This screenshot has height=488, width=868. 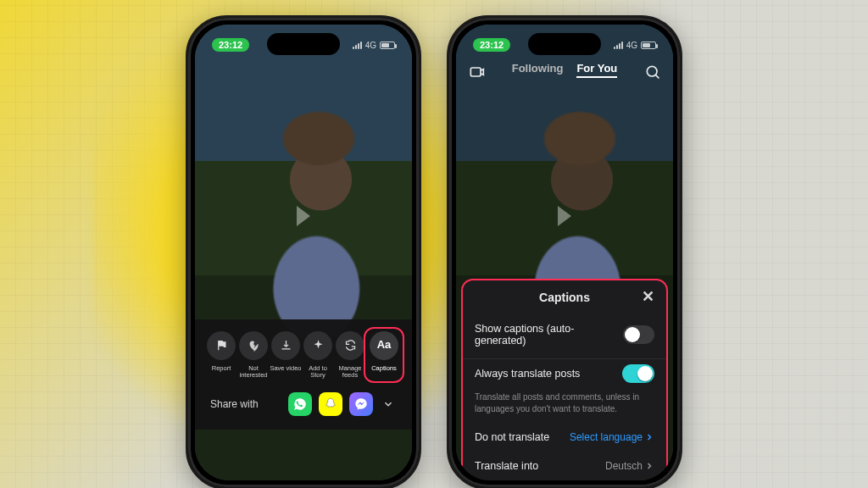 What do you see at coordinates (384, 356) in the screenshot?
I see `action-captions: Aa Captions` at bounding box center [384, 356].